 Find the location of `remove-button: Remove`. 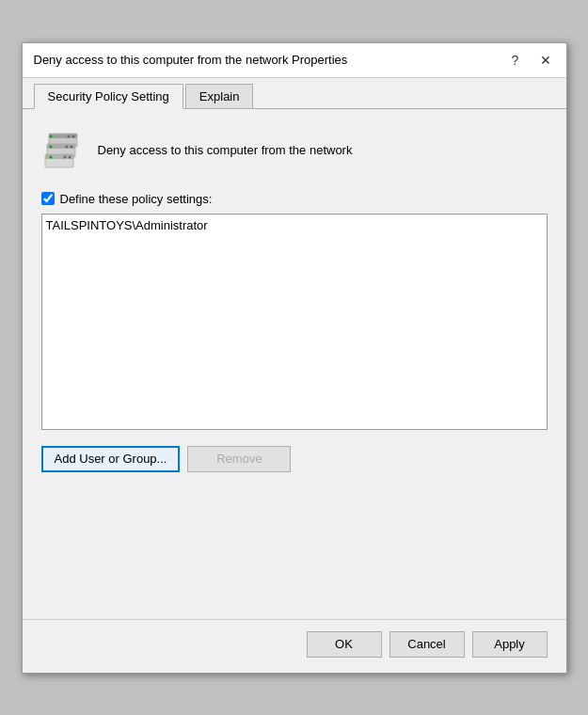

remove-button: Remove is located at coordinates (239, 459).